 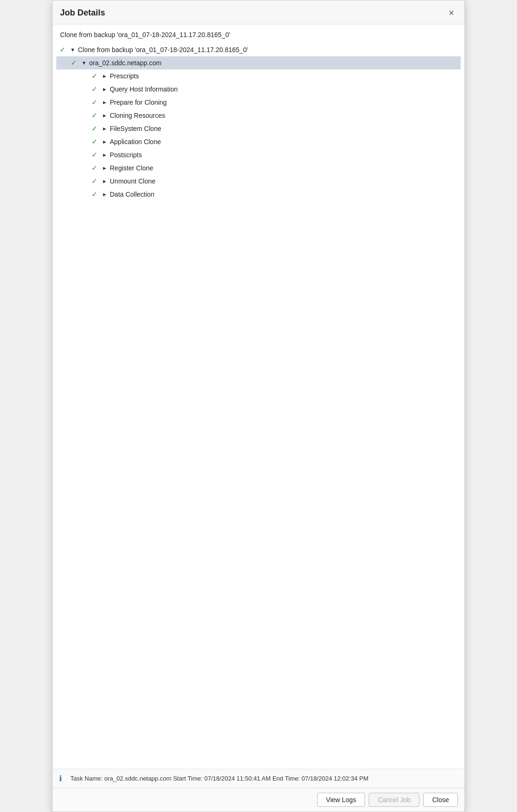 I want to click on footer-info: ℹ Task Name: ora_02.sddc.netapp.com Star…, so click(x=258, y=778).